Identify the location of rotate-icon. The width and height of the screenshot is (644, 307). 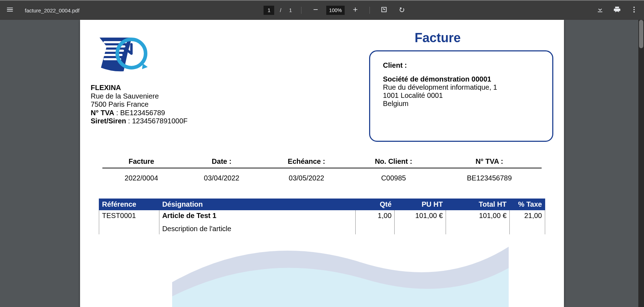
(402, 10).